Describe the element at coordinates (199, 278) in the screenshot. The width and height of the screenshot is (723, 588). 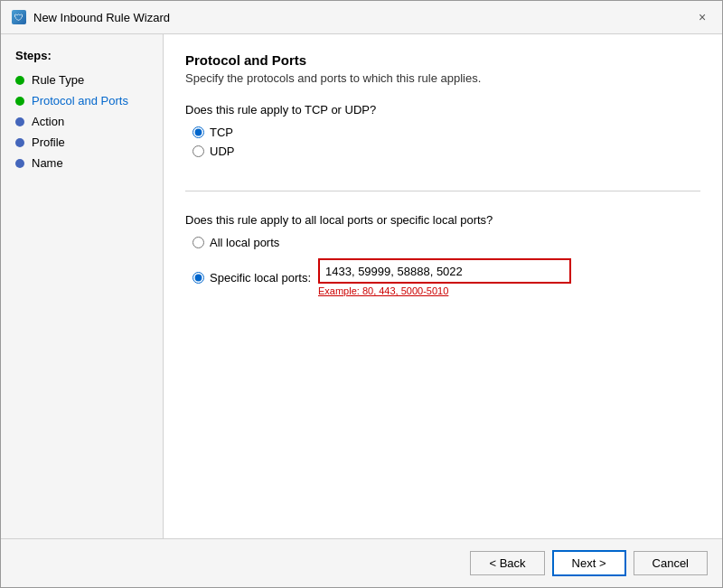
I see `specific-ports-radio` at that location.